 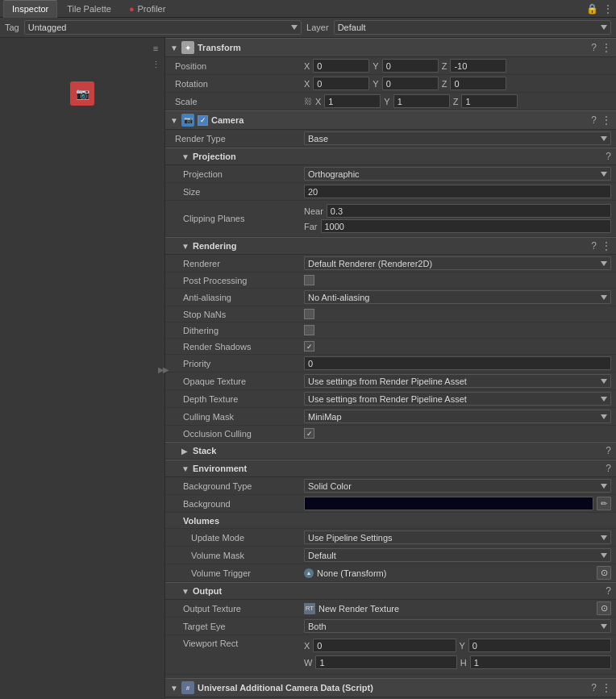 What do you see at coordinates (608, 468) in the screenshot?
I see `environment-help-icon: ?` at bounding box center [608, 468].